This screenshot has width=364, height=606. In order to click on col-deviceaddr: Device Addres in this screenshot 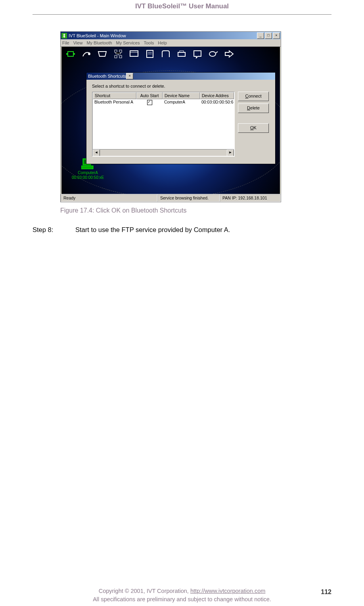, I will do `click(217, 96)`.